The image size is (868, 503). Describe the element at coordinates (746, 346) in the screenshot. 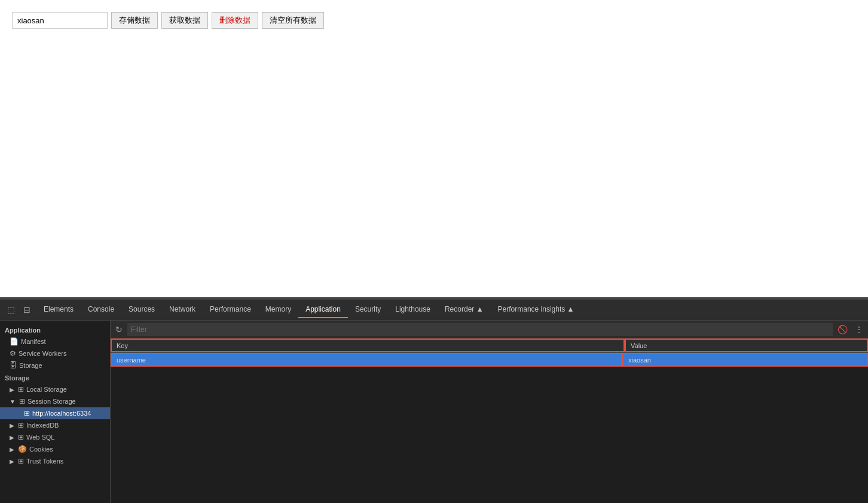

I see `table-header-value: Value` at that location.